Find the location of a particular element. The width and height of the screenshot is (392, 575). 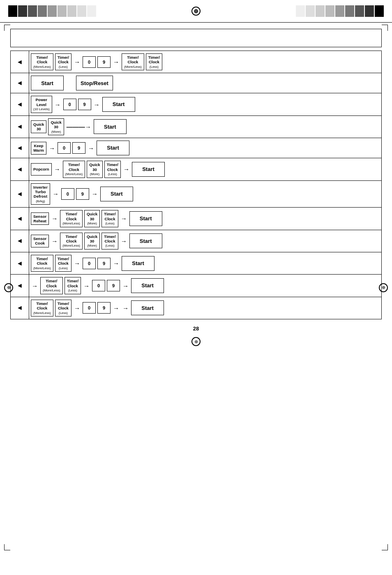

q30m-label-8: Quick30 is located at coordinates (92, 216).